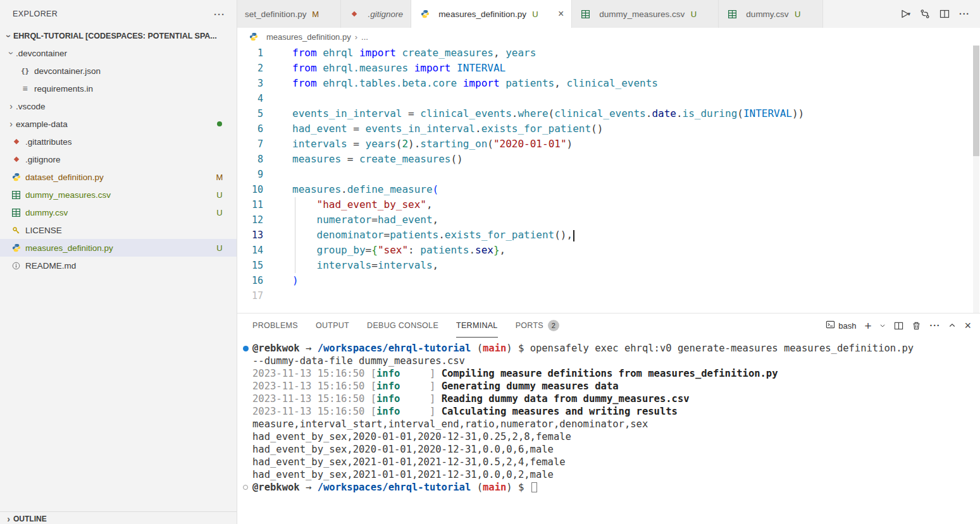  Describe the element at coordinates (309, 37) in the screenshot. I see `breadcrumb-file: measures_definition.py` at that location.